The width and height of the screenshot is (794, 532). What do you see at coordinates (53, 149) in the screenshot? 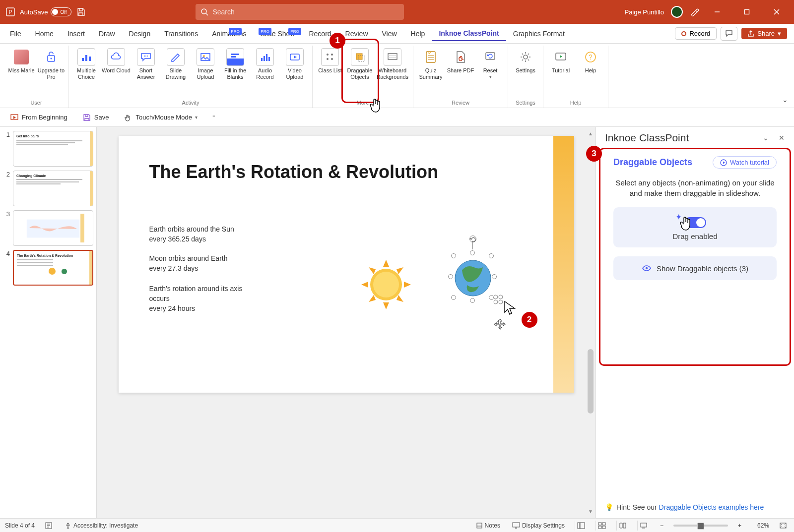
I see `slide-thumb-1: Get into pairs` at bounding box center [53, 149].